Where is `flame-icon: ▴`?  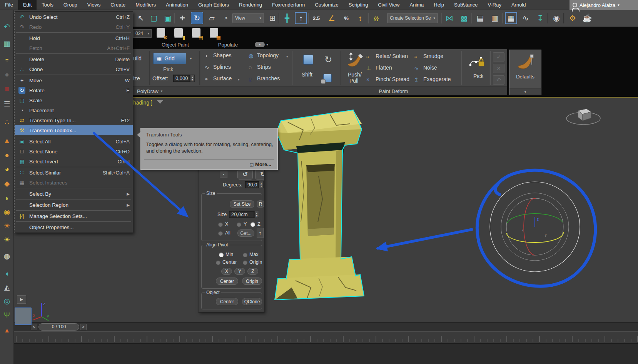 flame-icon: ▴ is located at coordinates (7, 330).